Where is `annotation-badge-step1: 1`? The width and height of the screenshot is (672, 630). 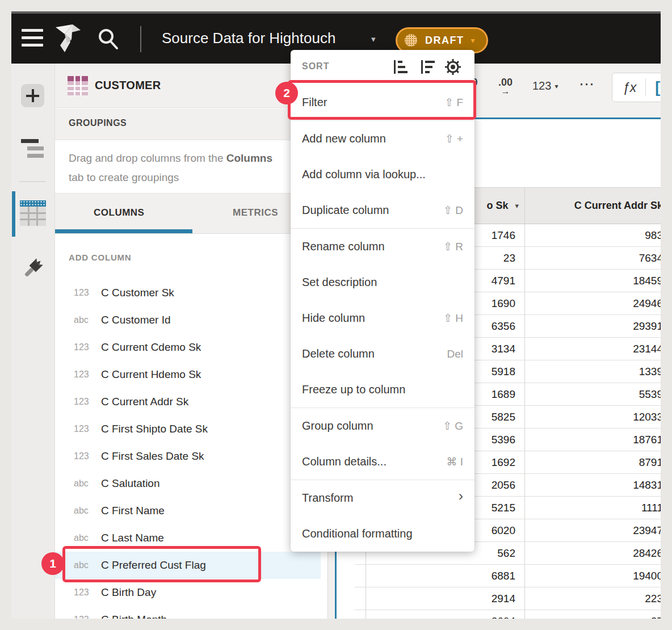
annotation-badge-step1: 1 is located at coordinates (53, 564).